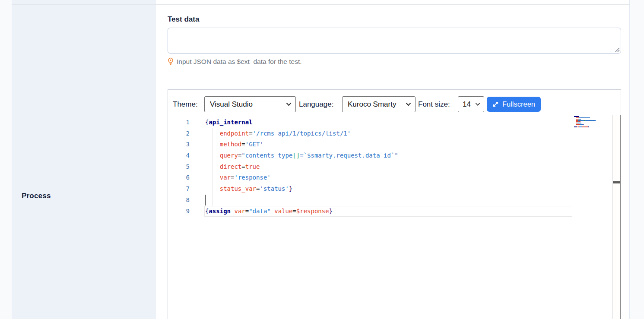 The height and width of the screenshot is (319, 644). I want to click on fullscreen-button: Fullscreen, so click(514, 104).